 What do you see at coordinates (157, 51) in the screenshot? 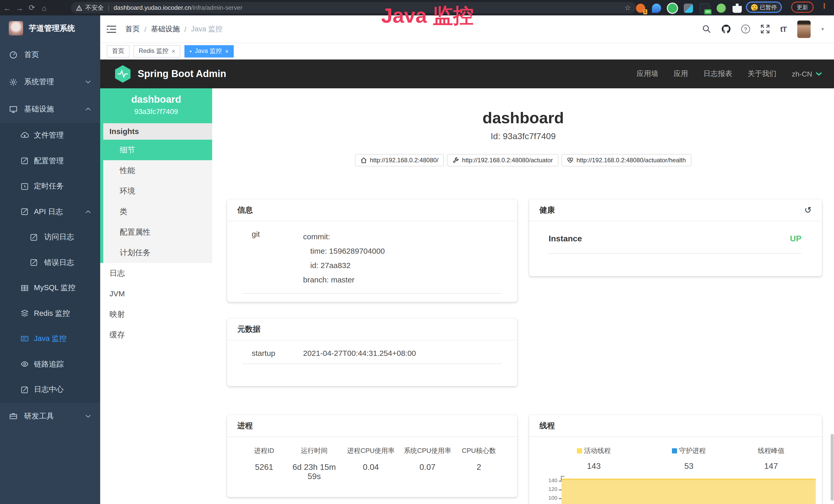
I see `tab-redis: Redis 监控 ×` at bounding box center [157, 51].